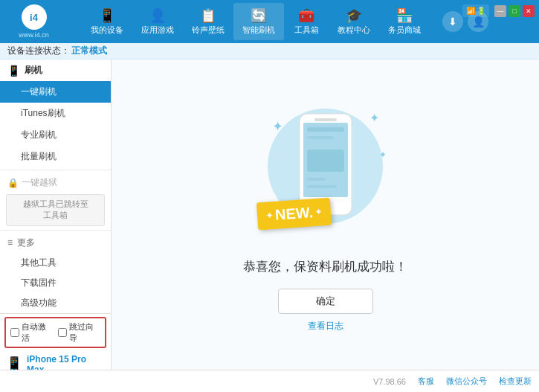 The width and height of the screenshot is (539, 392). What do you see at coordinates (55, 263) in the screenshot?
I see `sidebar-item-other-tools: 其他工具` at bounding box center [55, 263].